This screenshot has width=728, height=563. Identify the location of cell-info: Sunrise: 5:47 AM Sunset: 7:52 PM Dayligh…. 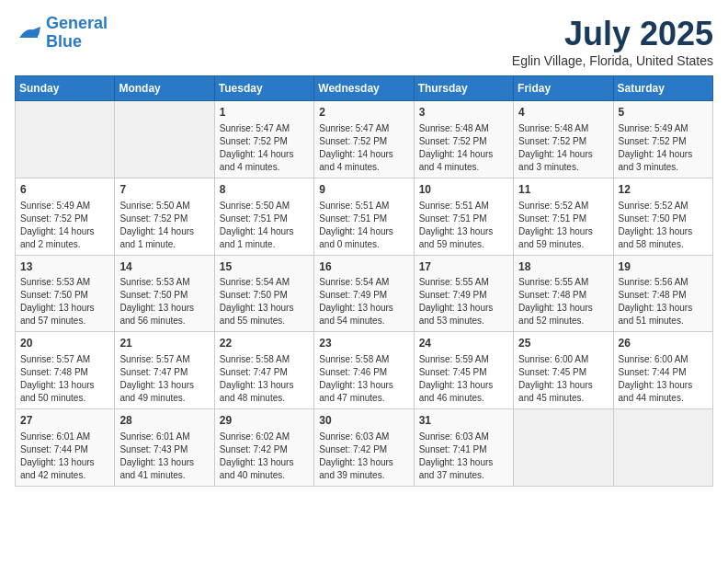
(265, 148).